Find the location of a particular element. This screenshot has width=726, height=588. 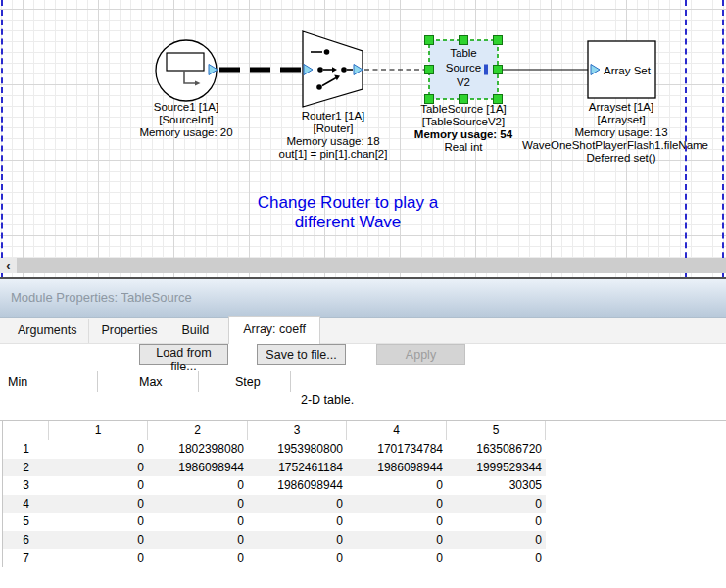

table-row: 700000 is located at coordinates (274, 559).